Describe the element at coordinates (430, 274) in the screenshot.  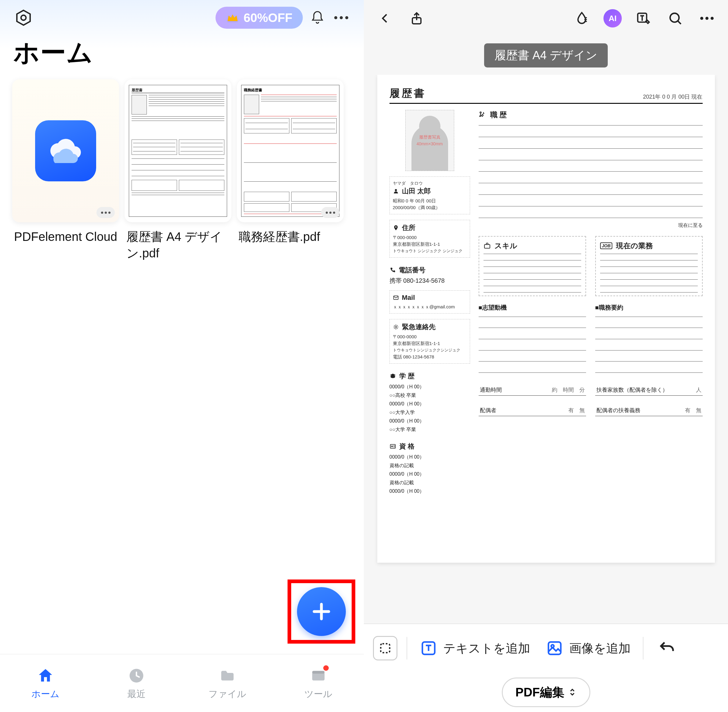
I see `tel-section: 電話番号 携帯 080-1234-5678` at that location.